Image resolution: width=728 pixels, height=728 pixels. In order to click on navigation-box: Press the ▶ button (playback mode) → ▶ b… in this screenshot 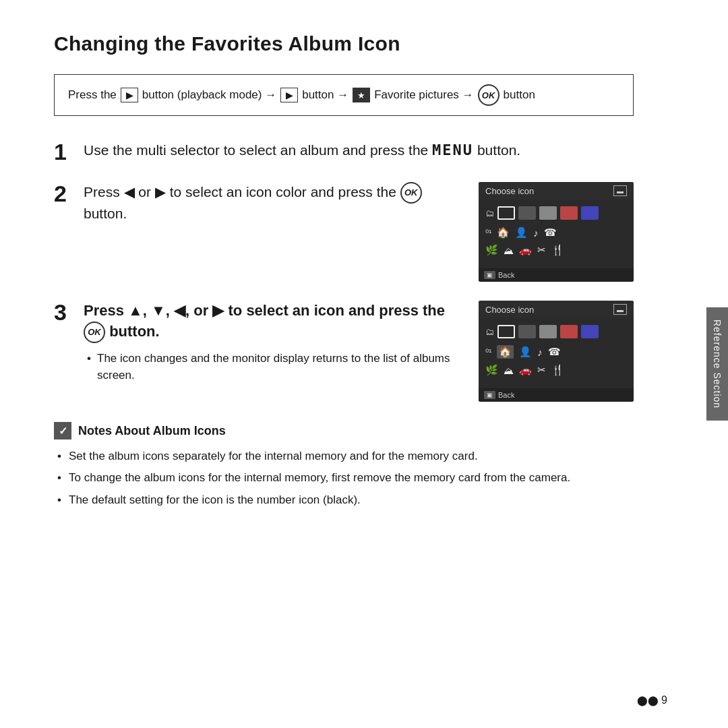, I will do `click(344, 95)`.